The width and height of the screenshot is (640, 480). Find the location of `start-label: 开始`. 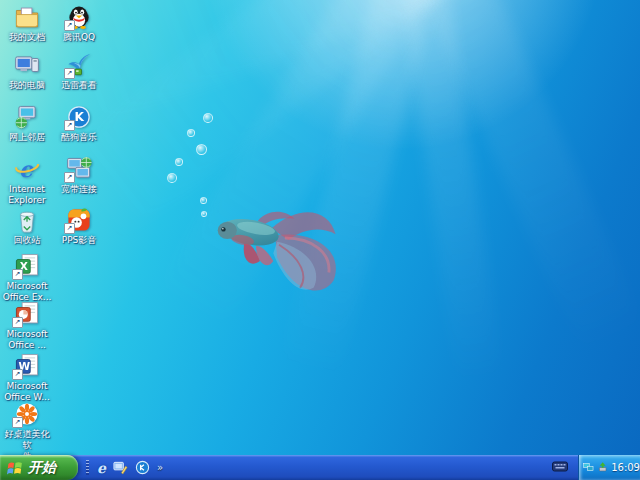

start-label: 开始 is located at coordinates (42, 468).